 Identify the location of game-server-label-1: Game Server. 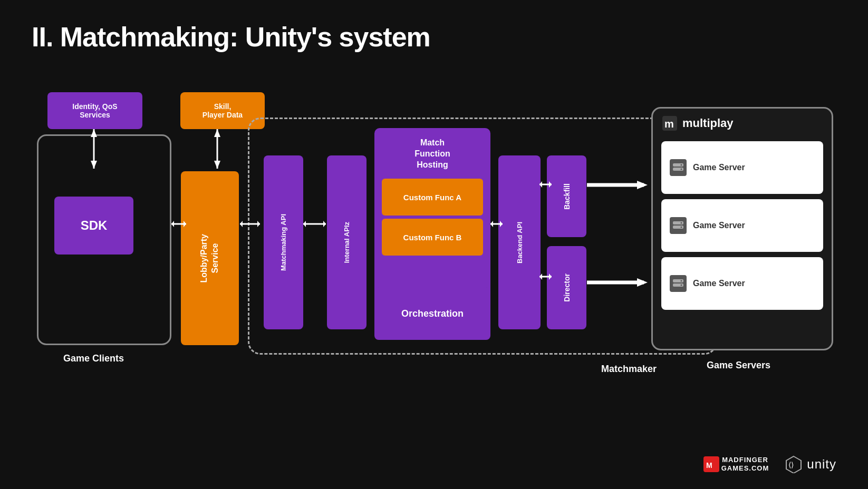
(719, 168).